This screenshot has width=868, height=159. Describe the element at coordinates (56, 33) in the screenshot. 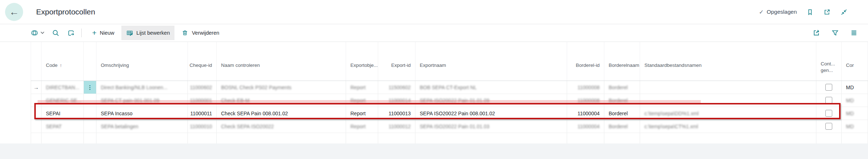

I see `search-button` at that location.